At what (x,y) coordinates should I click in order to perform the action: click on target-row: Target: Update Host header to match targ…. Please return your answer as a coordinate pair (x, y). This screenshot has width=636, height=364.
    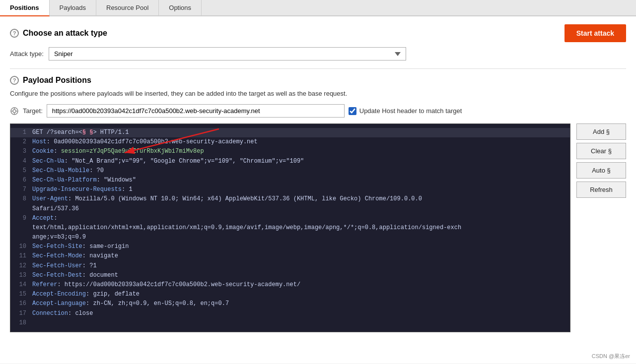
    Looking at the image, I should click on (318, 111).